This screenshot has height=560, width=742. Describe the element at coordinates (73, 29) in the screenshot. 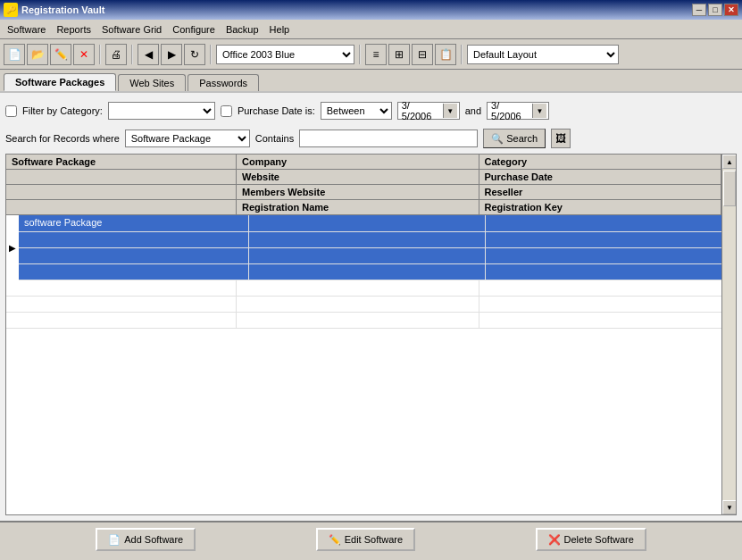

I see `menu-reports: Reports` at that location.